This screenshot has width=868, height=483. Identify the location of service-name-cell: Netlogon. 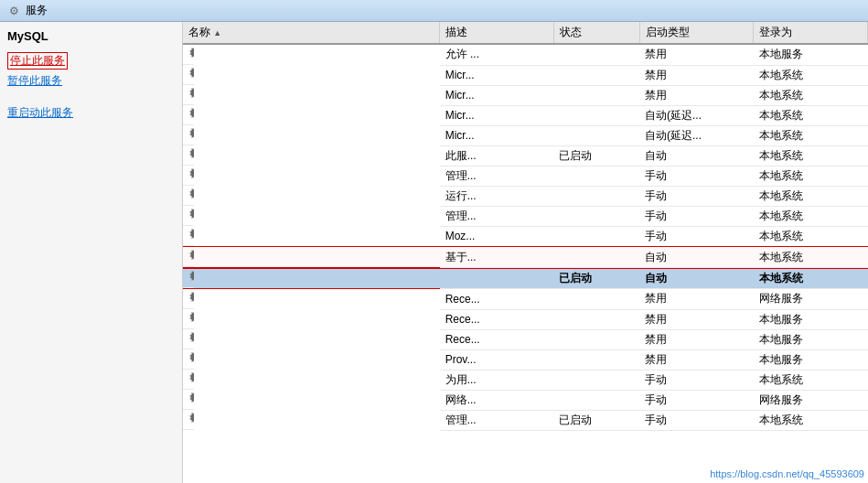
(188, 380).